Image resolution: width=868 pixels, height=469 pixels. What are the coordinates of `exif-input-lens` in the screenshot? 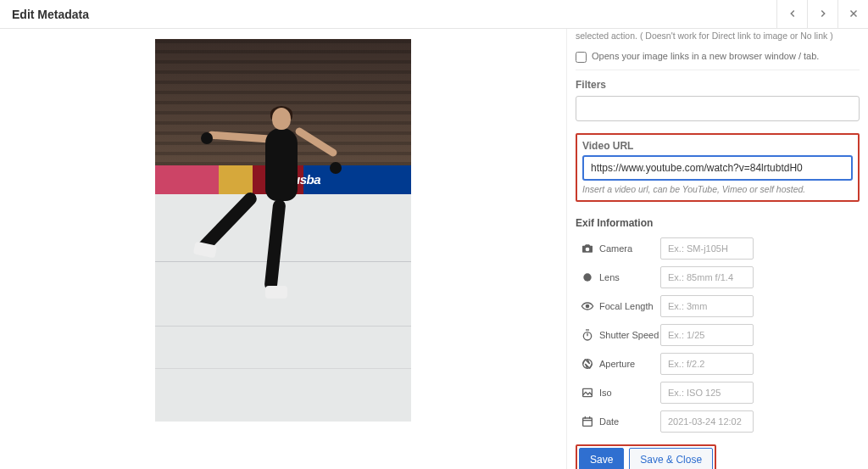 It's located at (707, 277).